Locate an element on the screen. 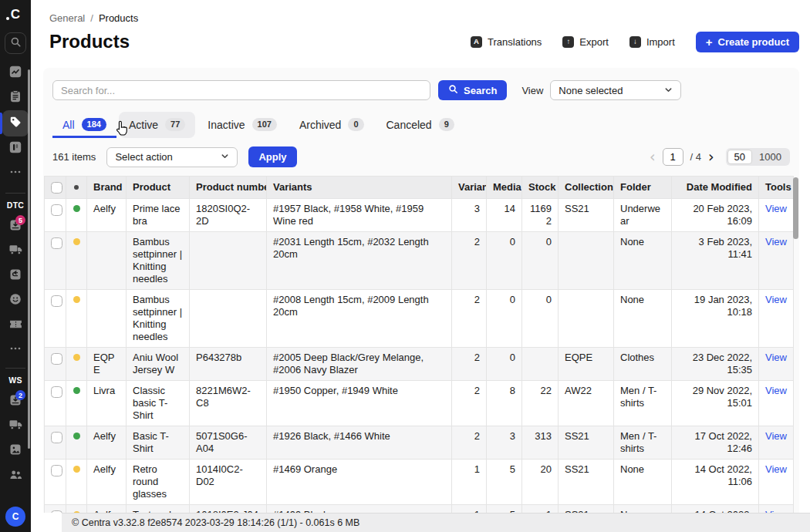 This screenshot has height=532, width=810. next-page-button: › is located at coordinates (711, 157).